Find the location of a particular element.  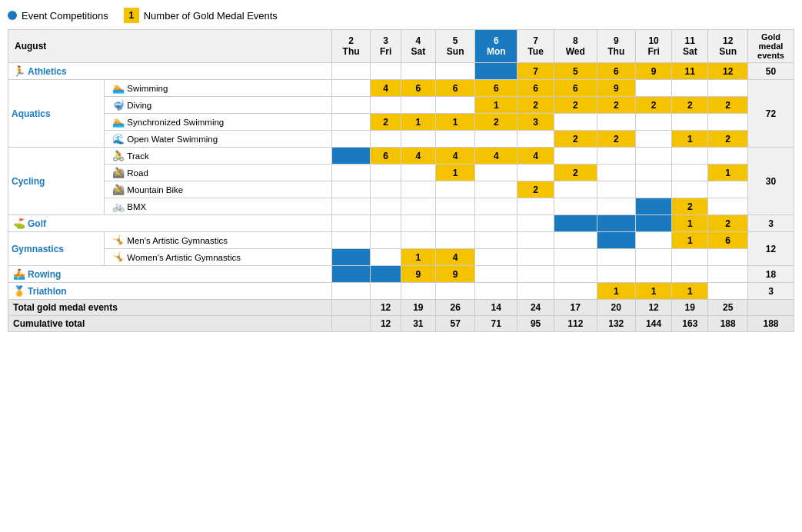

legend-gold-events: 1 Number of Gold Medal Events is located at coordinates (201, 15).